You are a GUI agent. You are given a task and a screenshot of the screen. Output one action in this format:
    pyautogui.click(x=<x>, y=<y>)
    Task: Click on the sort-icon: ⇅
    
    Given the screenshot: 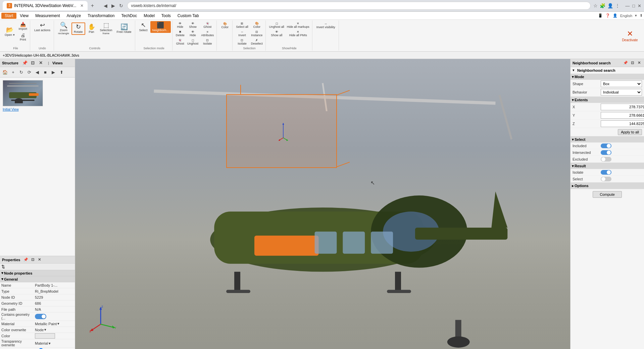 What is the action you would take?
    pyautogui.click(x=3, y=267)
    